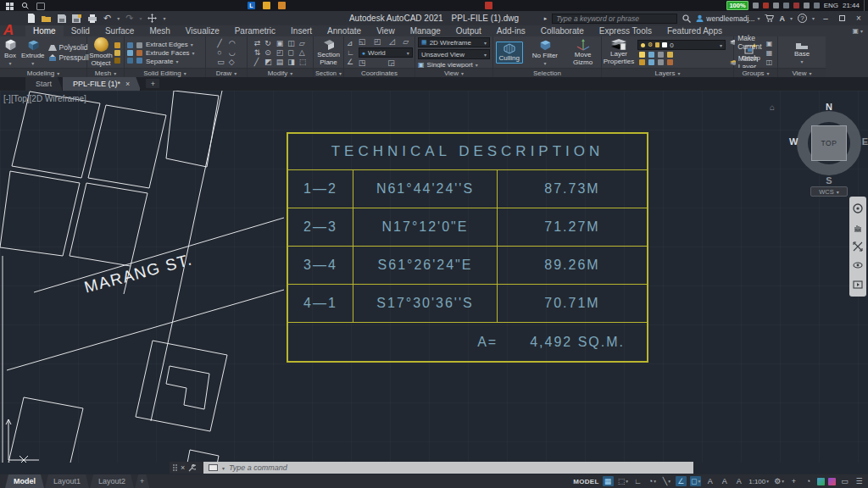 The image size is (868, 488). Describe the element at coordinates (858, 247) in the screenshot. I see `zoom-icon` at that location.